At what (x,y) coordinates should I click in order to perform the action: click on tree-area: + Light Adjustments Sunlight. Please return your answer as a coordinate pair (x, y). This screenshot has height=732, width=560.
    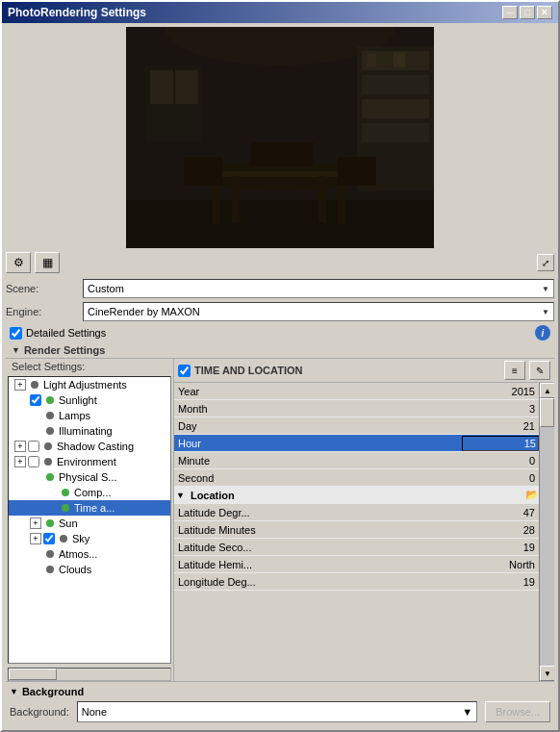
    Looking at the image, I should click on (89, 519).